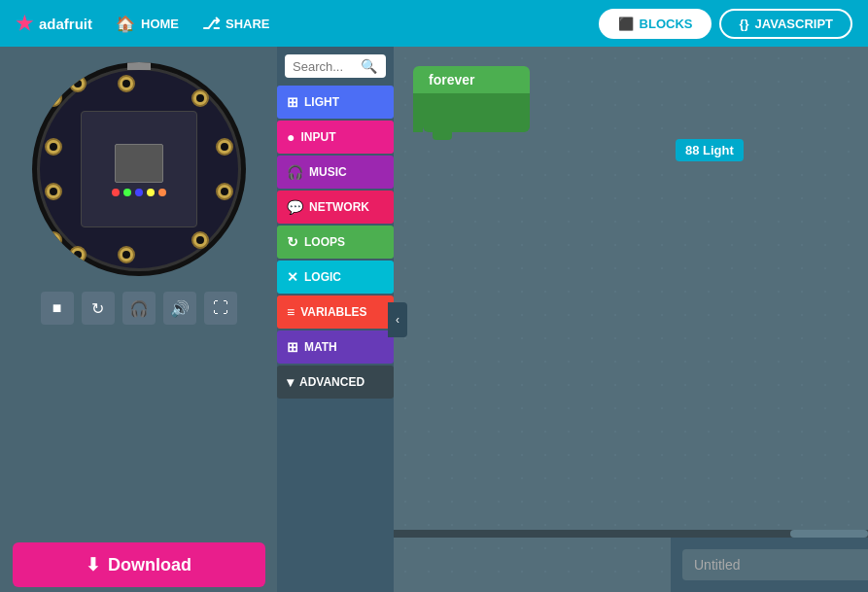 This screenshot has width=868, height=592. What do you see at coordinates (398, 320) in the screenshot?
I see `collapse-icon: ‹` at bounding box center [398, 320].